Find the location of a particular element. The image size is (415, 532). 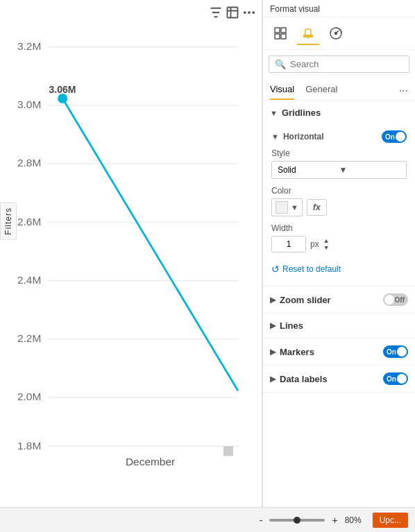

width-input is located at coordinates (289, 244).